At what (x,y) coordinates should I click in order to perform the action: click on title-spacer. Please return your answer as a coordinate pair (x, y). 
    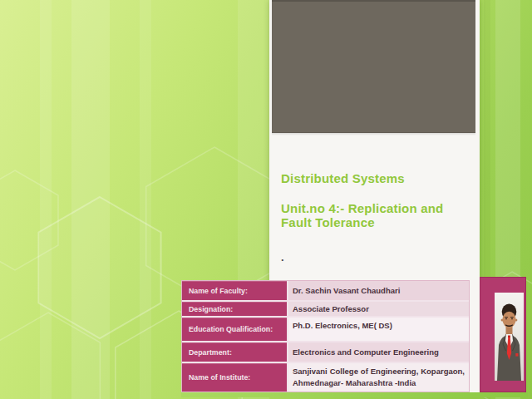
    Looking at the image, I should click on (376, 193).